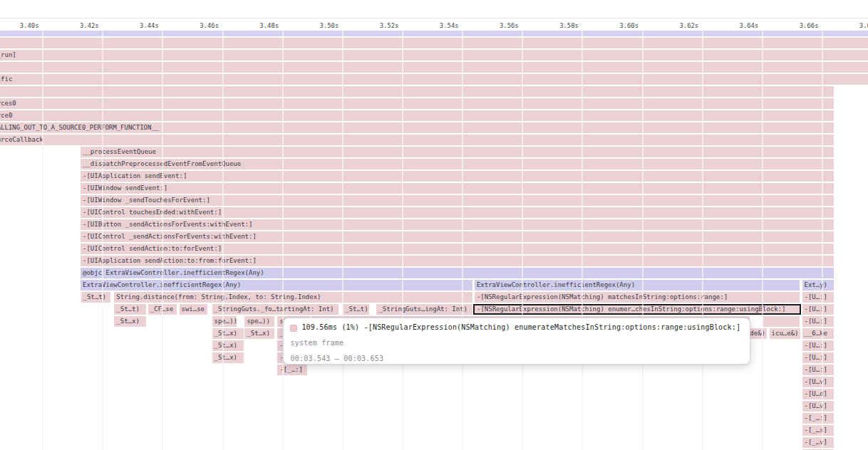 Image resolution: width=868 pixels, height=450 pixels. Describe the element at coordinates (458, 249) in the screenshot. I see `flame-box: -[UIControl sendAction:to:forEvent:]` at that location.